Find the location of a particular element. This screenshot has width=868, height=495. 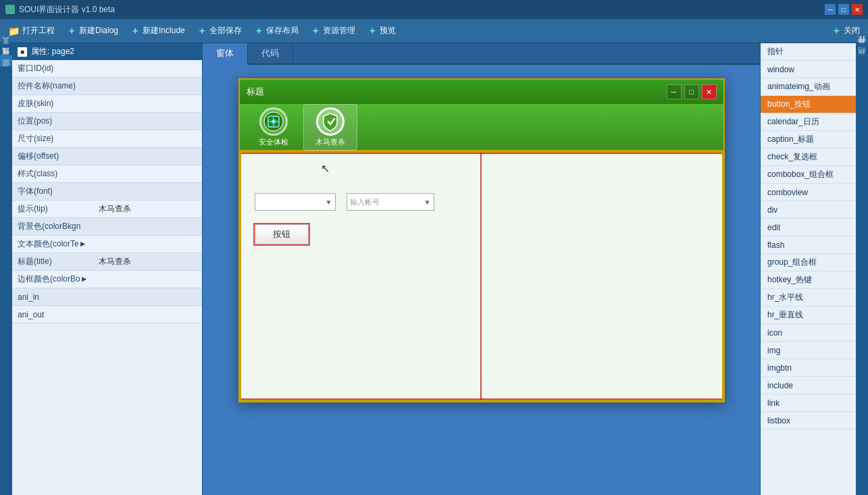

prop-row: 样式(class) is located at coordinates (107, 174).